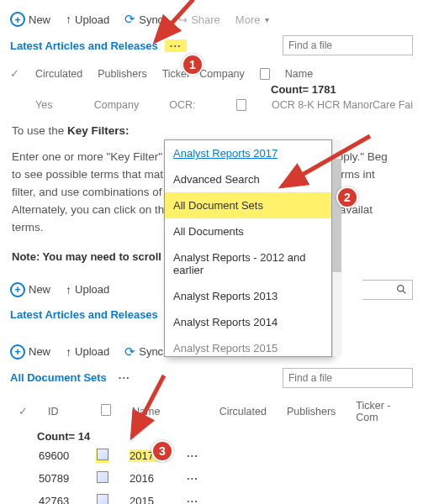 The height and width of the screenshot is (504, 423). I want to click on col-ticker-3: Ticker - Com, so click(382, 412).